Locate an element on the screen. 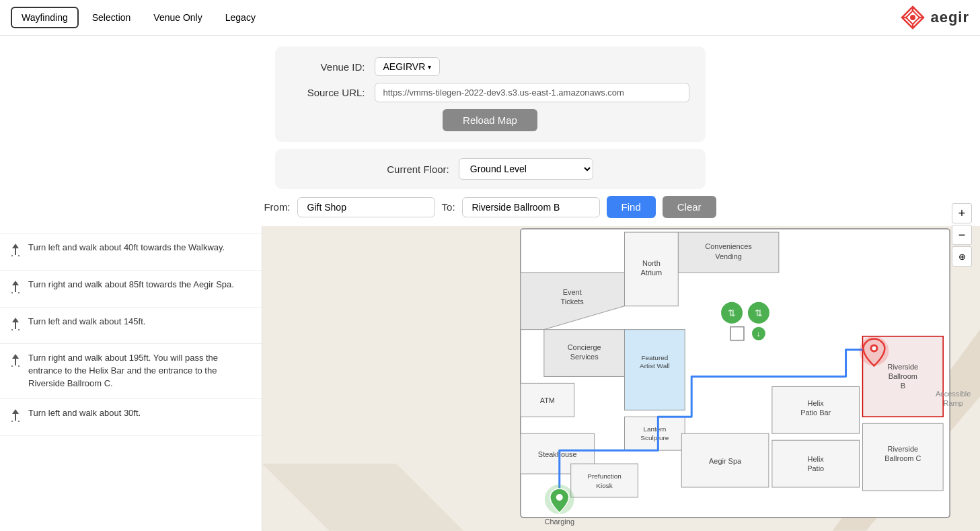  svg-text: Services is located at coordinates (585, 357).